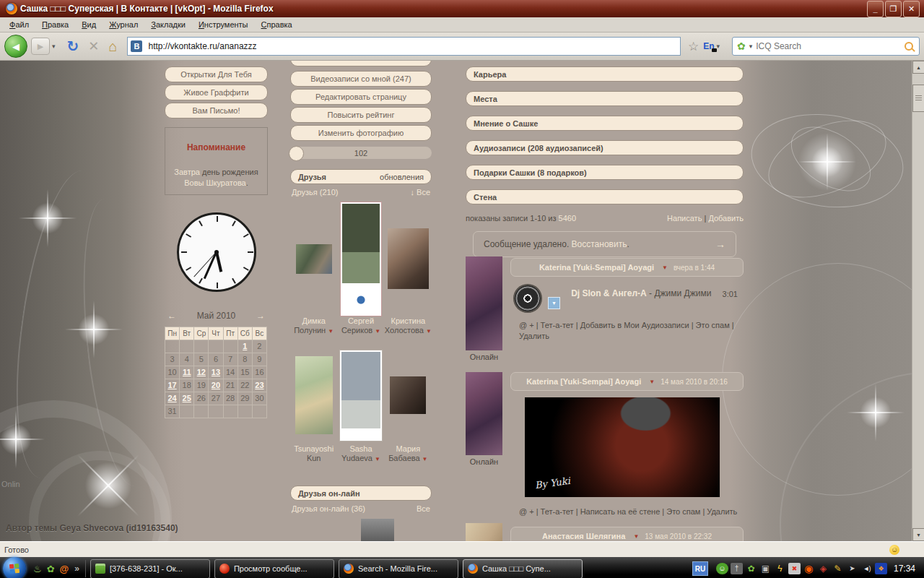  I want to click on calendar-day: 5, so click(201, 360).